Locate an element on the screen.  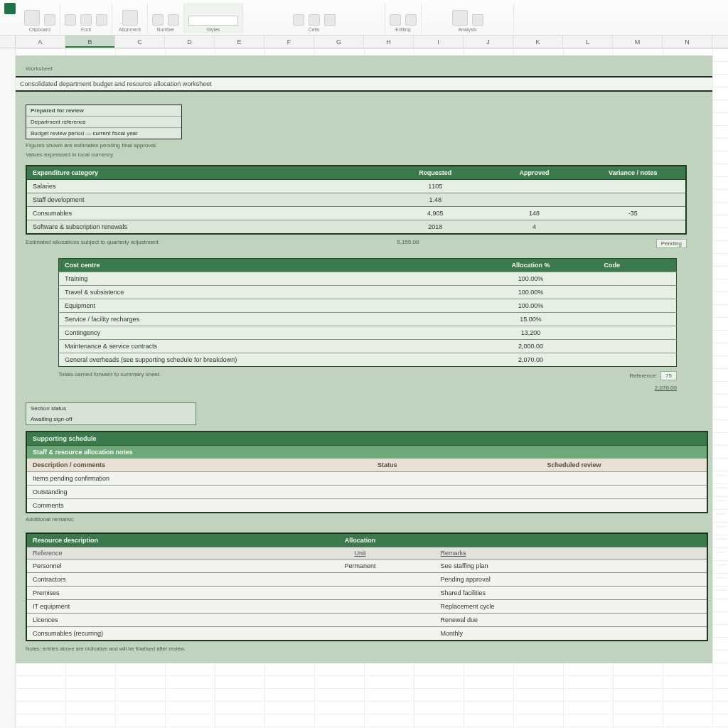
cell: Permanent is located at coordinates (360, 566).